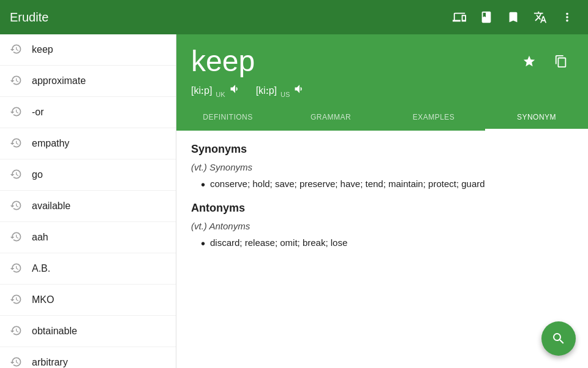 The width and height of the screenshot is (588, 368). Describe the element at coordinates (486, 17) in the screenshot. I see `book-icon` at that location.